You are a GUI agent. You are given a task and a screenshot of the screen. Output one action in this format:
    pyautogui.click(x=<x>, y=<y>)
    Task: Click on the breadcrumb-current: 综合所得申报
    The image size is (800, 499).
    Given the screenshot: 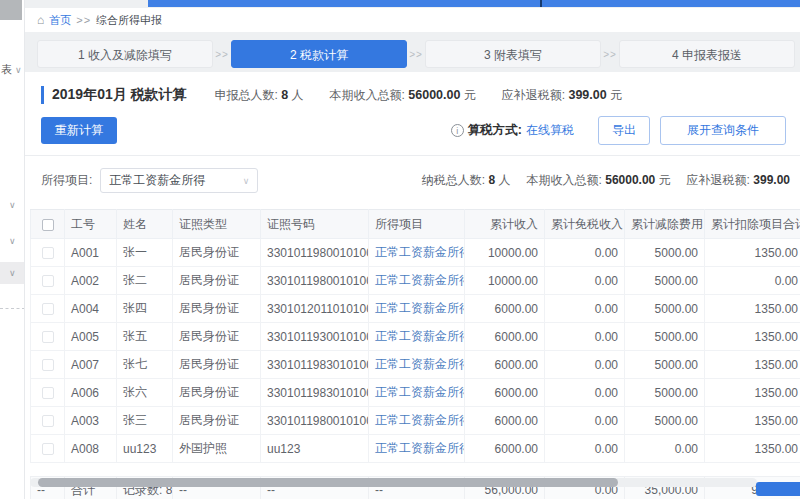 What is the action you would take?
    pyautogui.click(x=129, y=20)
    